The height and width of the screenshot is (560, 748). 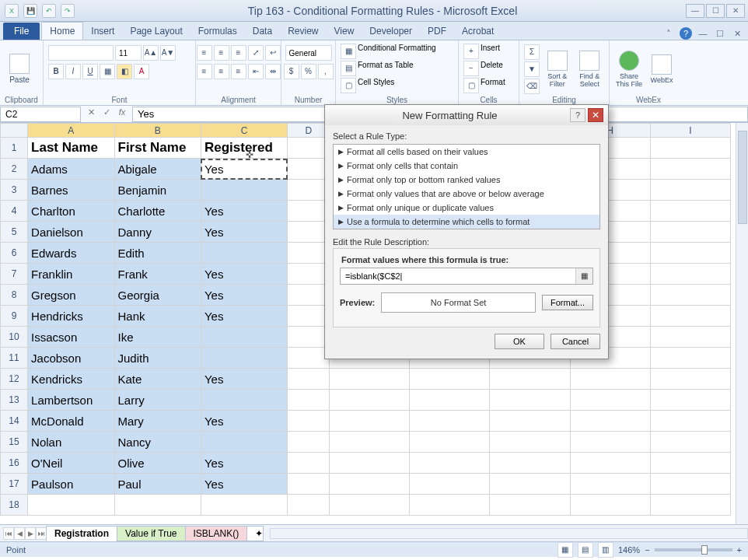 I want to click on row-header: 11, so click(x=14, y=358).